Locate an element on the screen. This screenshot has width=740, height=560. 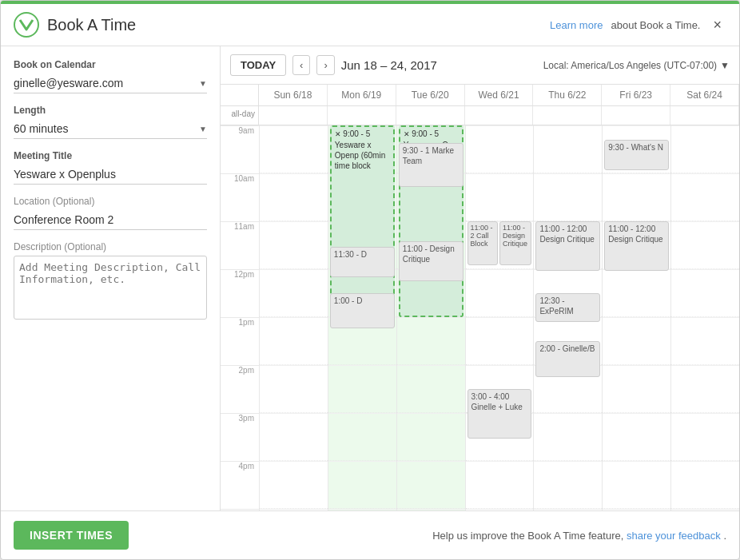
day-col-tue: ✕ 9:00 - 5 Yesware x Op (60min time blo9… is located at coordinates (431, 318).